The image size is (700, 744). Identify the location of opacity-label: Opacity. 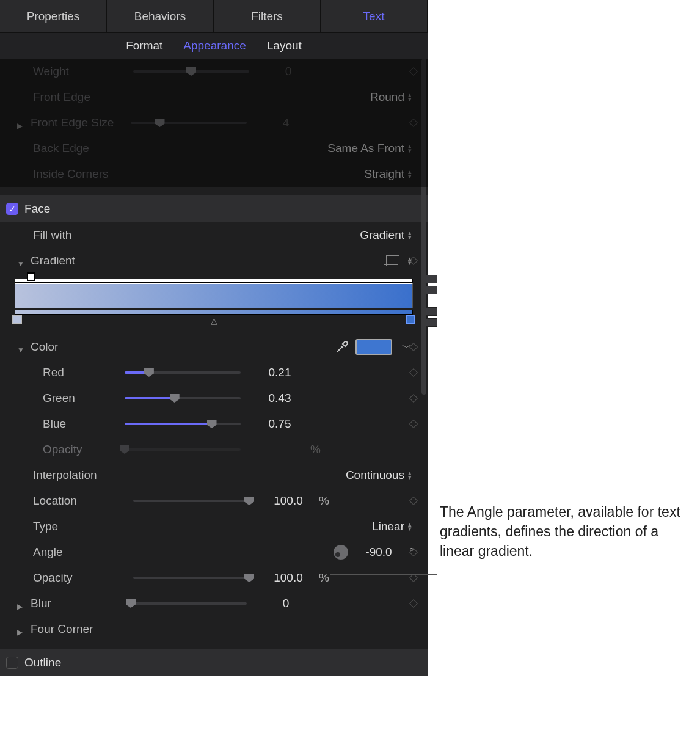
(79, 450).